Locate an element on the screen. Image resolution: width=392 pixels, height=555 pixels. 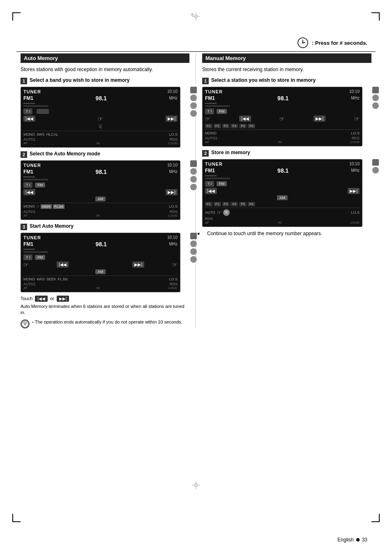
rds-mm1: RDS is located at coordinates (356, 138).